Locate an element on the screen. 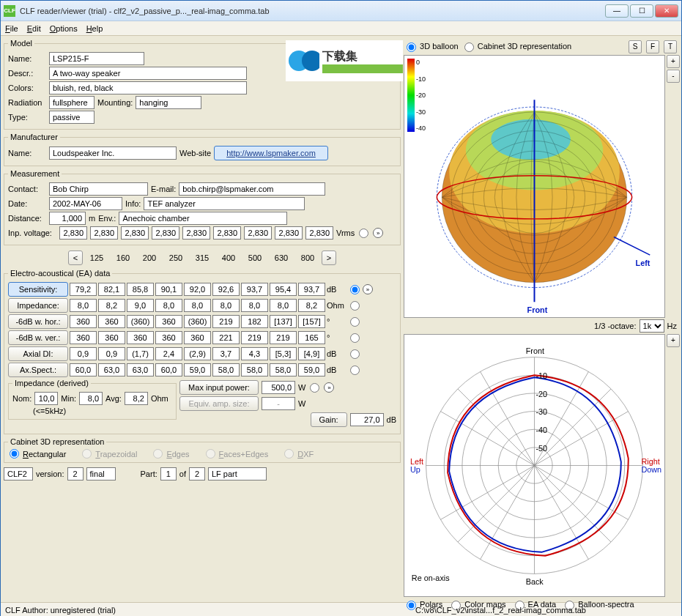 The width and height of the screenshot is (682, 616). ea-row-button: Impedance: is located at coordinates (38, 305).